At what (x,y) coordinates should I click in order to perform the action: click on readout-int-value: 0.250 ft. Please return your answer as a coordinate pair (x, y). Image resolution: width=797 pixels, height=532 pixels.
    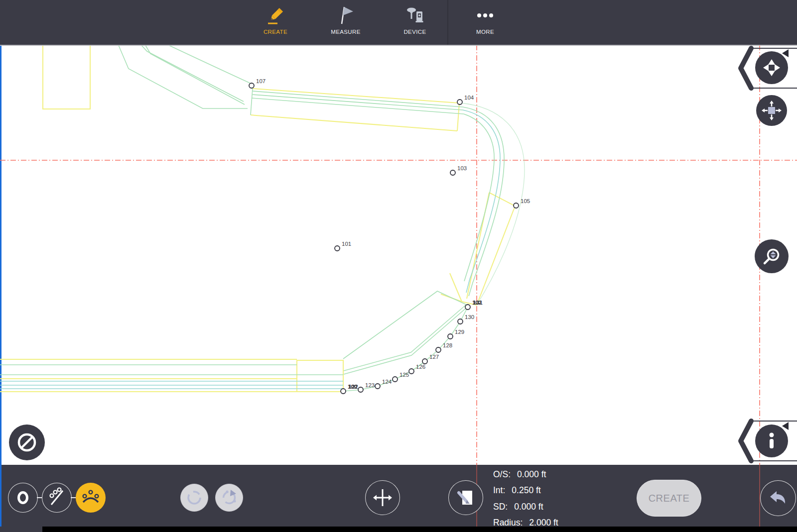
    Looking at the image, I should click on (526, 491).